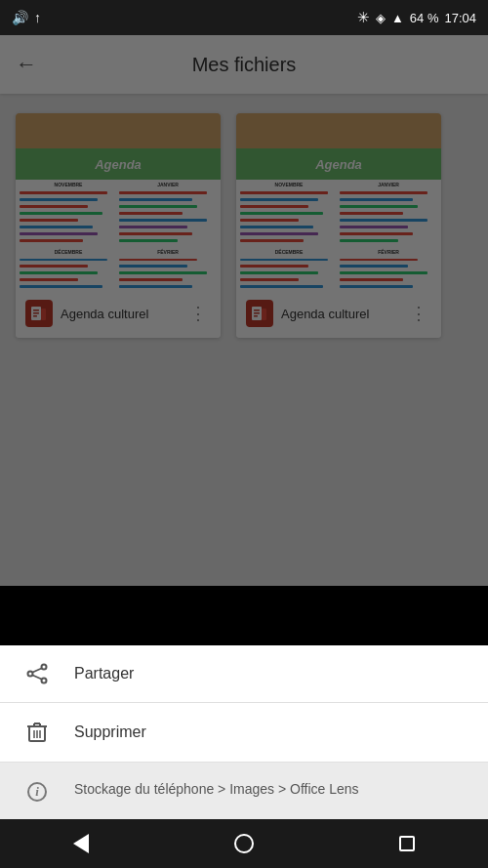 The height and width of the screenshot is (868, 488). I want to click on storage-info-item: i Stockage du téléphone > Images > Offic…, so click(244, 791).